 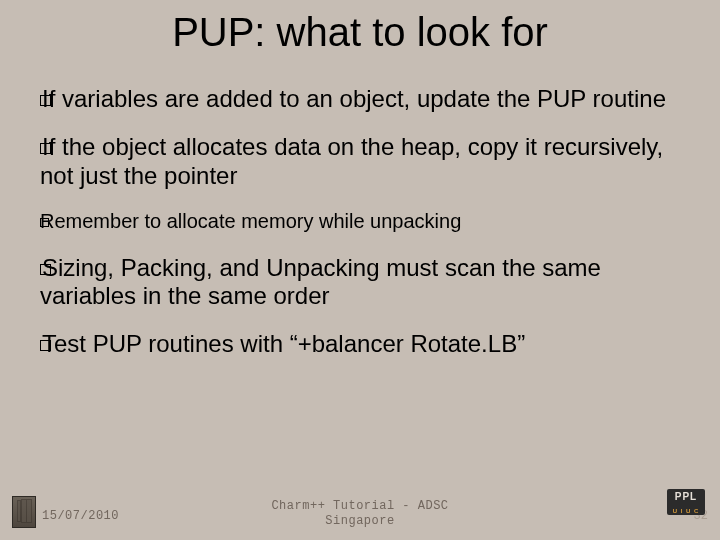 What do you see at coordinates (320, 282) in the screenshot?
I see `bullet-text: Sizing, Packing, and Unpacking must scan…` at bounding box center [320, 282].